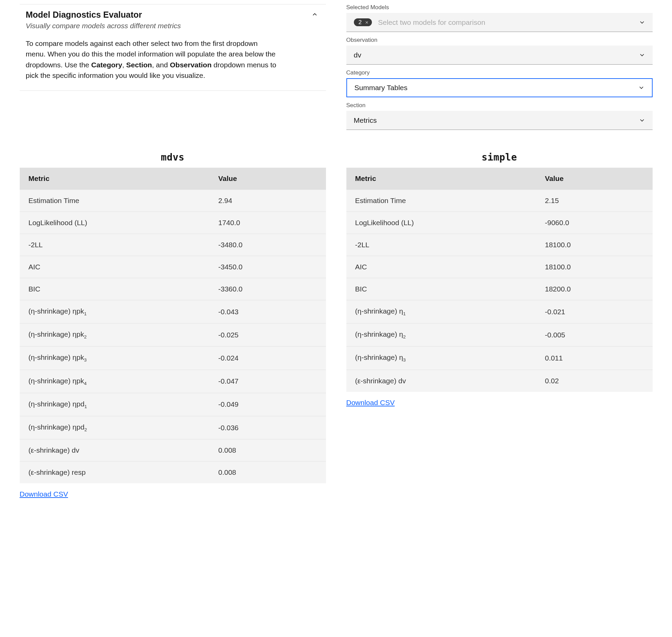 Image resolution: width=672 pixels, height=637 pixels. I want to click on selected-models-label: Selected Models, so click(499, 7).